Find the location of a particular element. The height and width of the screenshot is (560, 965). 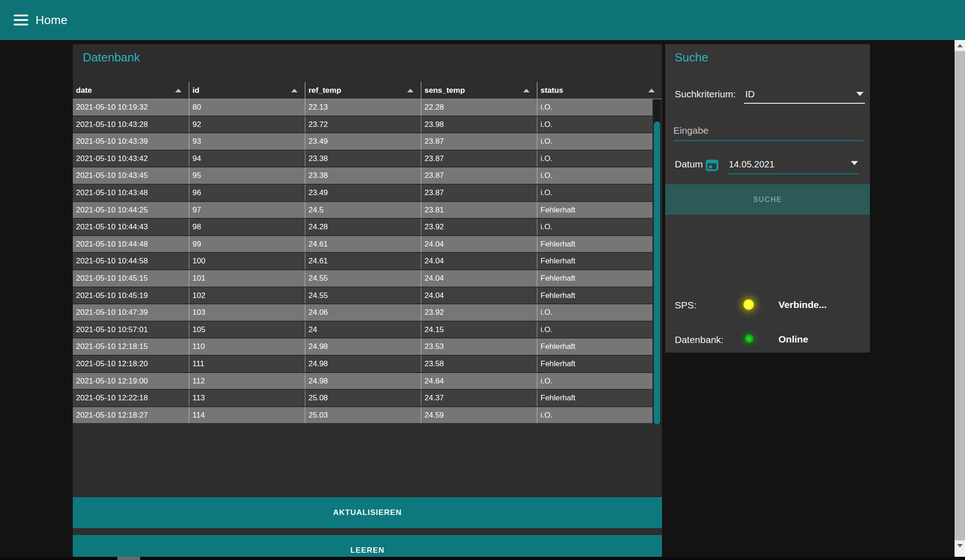

database-status-text: Online is located at coordinates (793, 339).